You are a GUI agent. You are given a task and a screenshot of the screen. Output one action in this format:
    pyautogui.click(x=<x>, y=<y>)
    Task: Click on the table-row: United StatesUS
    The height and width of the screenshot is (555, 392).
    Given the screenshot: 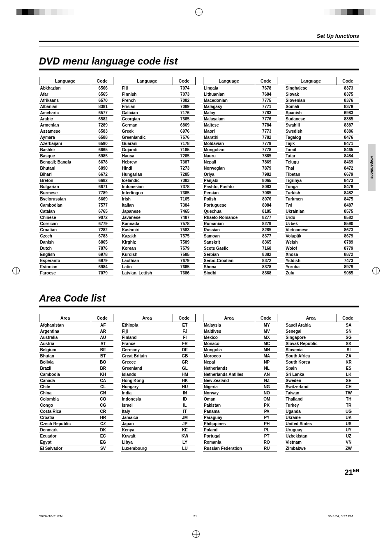 What is the action you would take?
    pyautogui.click(x=322, y=424)
    